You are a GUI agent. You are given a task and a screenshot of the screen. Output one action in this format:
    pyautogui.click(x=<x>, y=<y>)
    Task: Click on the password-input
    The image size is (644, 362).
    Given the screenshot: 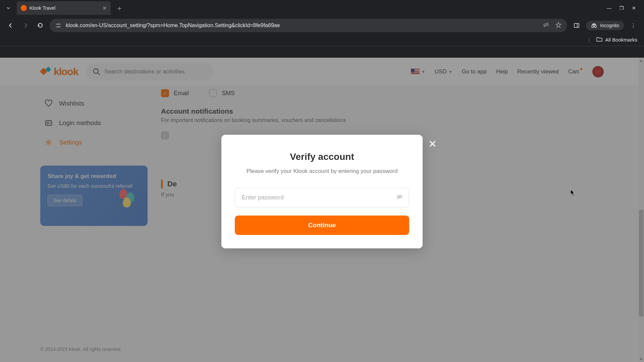 What is the action you would take?
    pyautogui.click(x=322, y=198)
    